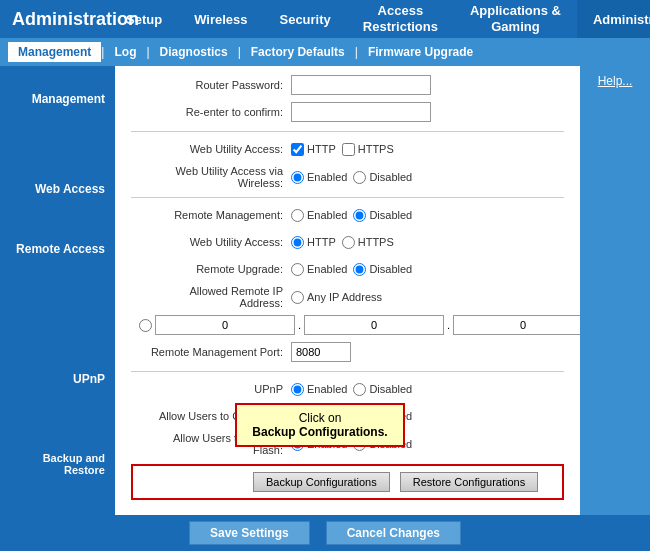 The image size is (650, 551). Describe the element at coordinates (58, 95) in the screenshot. I see `sidebar-management: Management` at that location.